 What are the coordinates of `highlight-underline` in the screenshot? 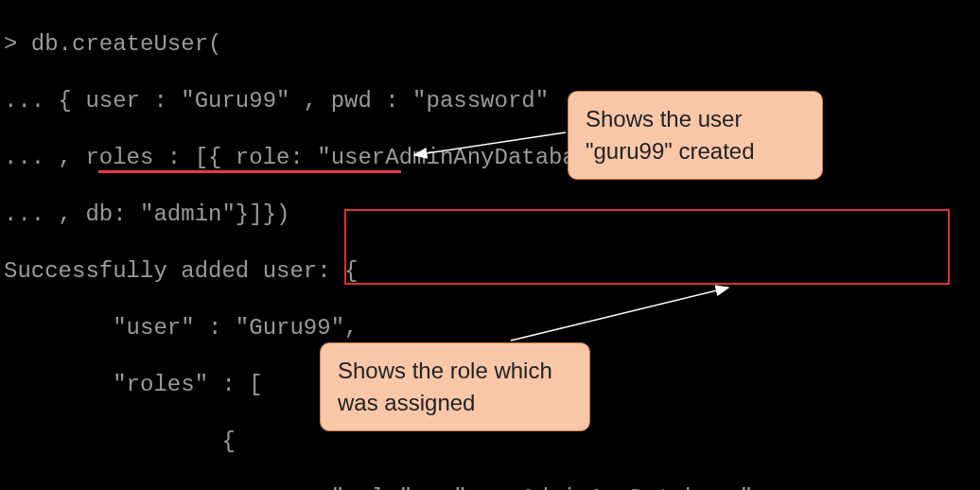 It's located at (250, 172).